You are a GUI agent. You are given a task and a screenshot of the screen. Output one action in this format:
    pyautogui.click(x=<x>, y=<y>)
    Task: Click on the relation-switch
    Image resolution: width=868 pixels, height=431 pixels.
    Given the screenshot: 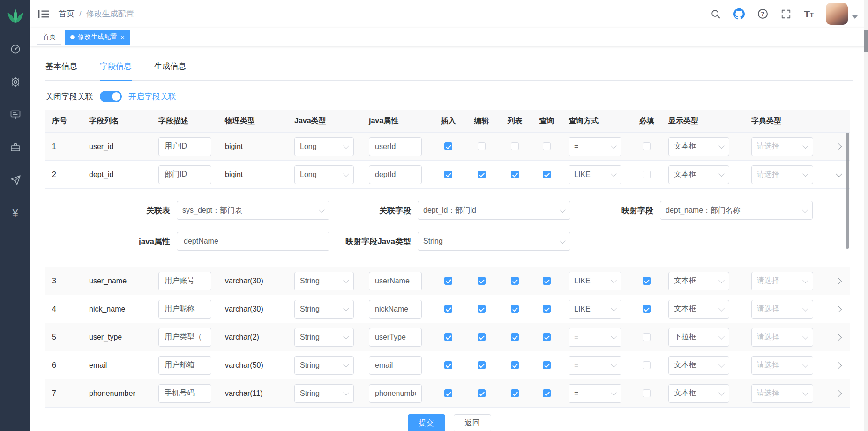 What is the action you would take?
    pyautogui.click(x=111, y=97)
    